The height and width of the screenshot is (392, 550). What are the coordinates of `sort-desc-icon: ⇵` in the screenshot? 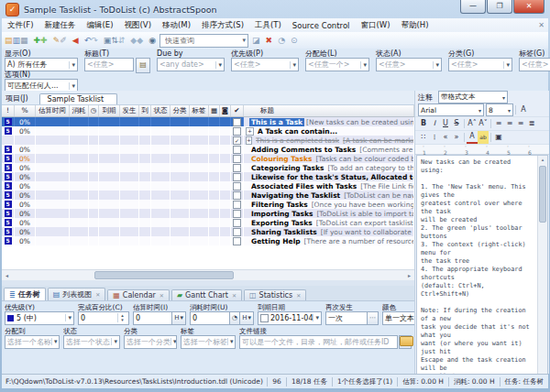 It's located at (122, 40).